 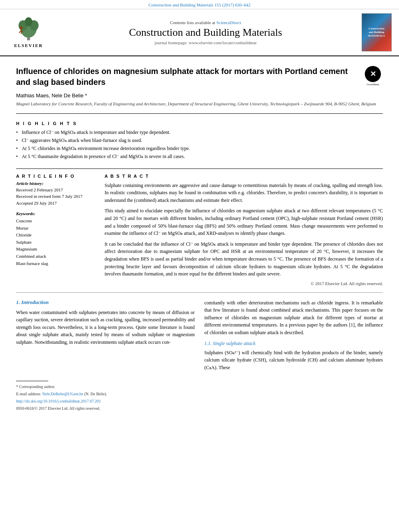 What do you see at coordinates (105, 337) in the screenshot?
I see `body-left: 1. Introduction When water contaminated …` at bounding box center [105, 337].